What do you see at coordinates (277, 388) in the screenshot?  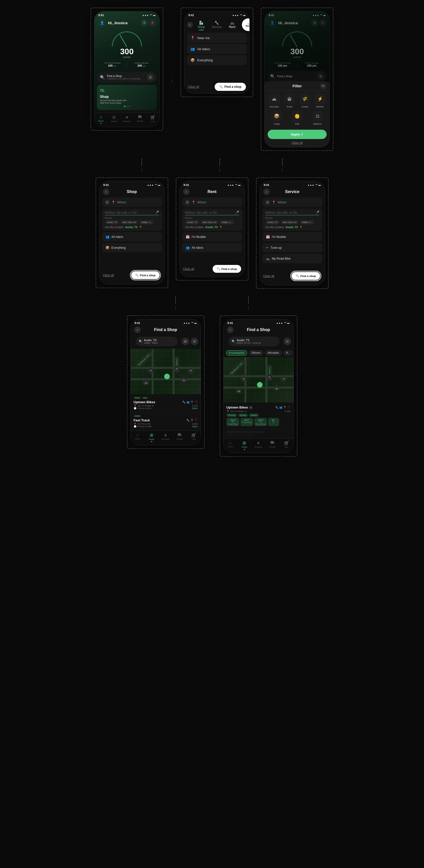 I see `svc-map-pin-4: 🚲` at bounding box center [277, 388].